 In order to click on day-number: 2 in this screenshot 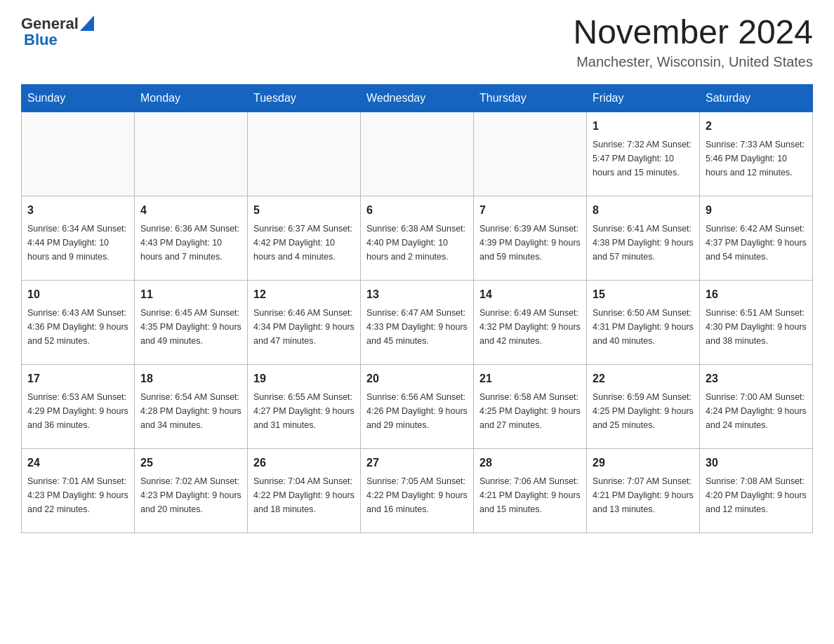, I will do `click(756, 126)`.